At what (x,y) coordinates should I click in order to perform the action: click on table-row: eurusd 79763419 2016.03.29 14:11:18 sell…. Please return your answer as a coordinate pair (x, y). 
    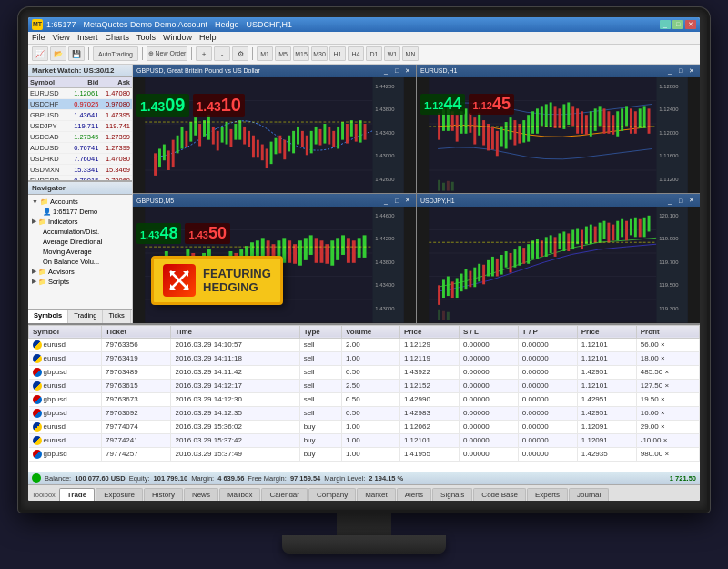
    Looking at the image, I should click on (364, 359).